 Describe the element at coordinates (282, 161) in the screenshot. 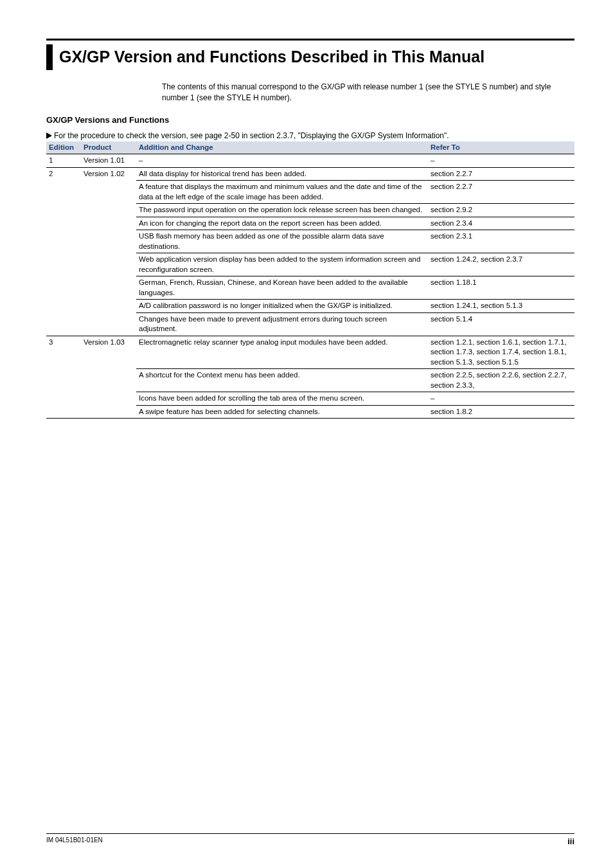

I see `cell-addition: –` at that location.